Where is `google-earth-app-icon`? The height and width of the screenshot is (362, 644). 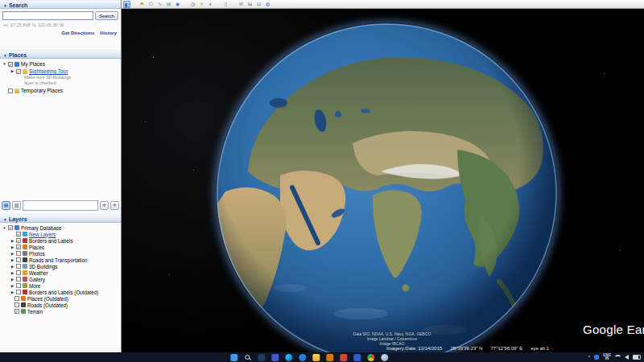
google-earth-app-icon is located at coordinates (385, 357).